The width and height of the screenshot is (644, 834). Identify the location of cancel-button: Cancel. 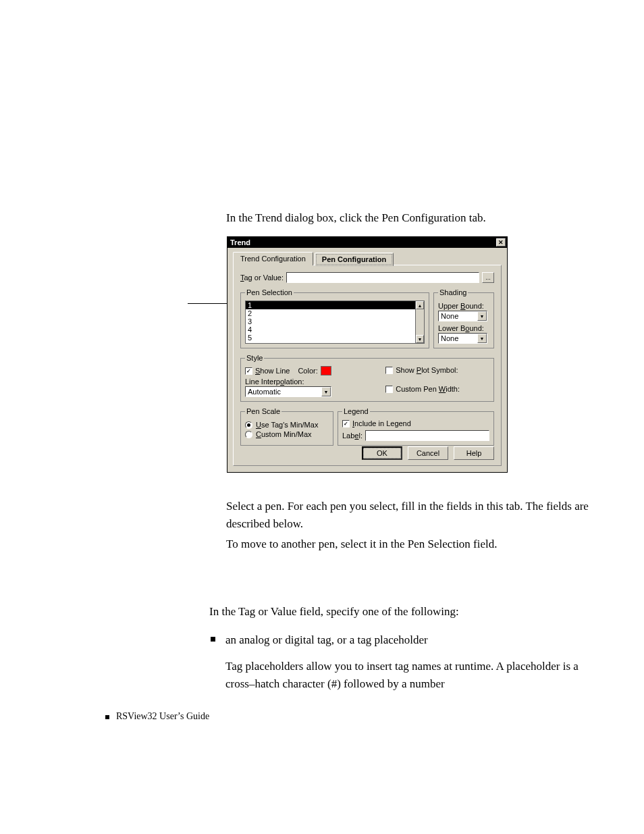
(428, 453).